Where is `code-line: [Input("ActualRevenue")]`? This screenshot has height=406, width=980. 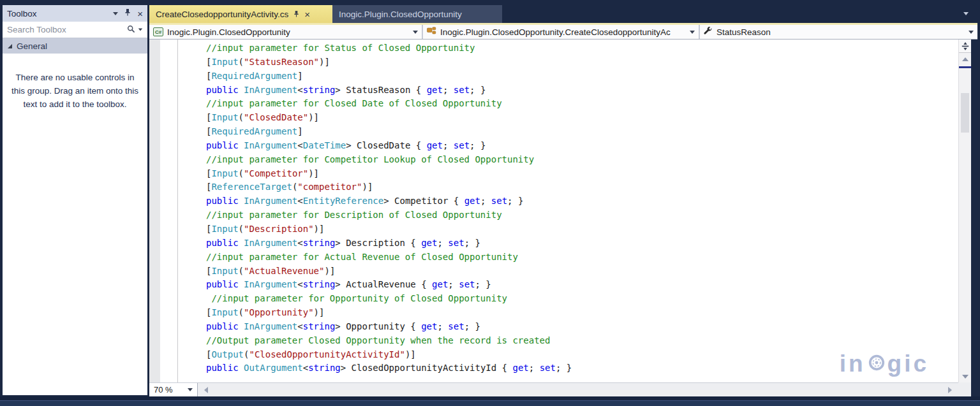 code-line: [Input("ActualRevenue")] is located at coordinates (389, 272).